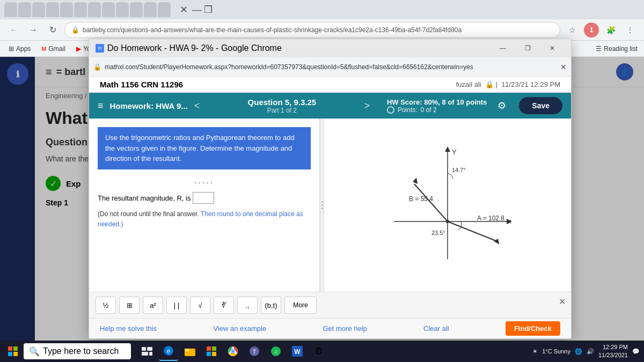 The image size is (644, 362). What do you see at coordinates (75, 30) in the screenshot?
I see `lock-icon: 🔒` at bounding box center [75, 30].